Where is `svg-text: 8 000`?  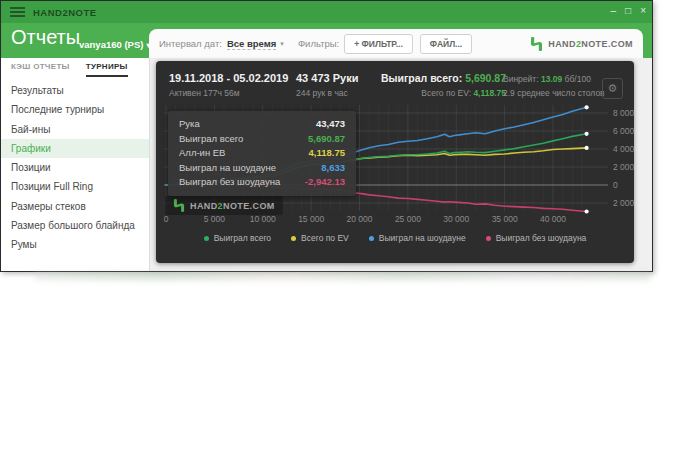
svg-text: 8 000 is located at coordinates (624, 113).